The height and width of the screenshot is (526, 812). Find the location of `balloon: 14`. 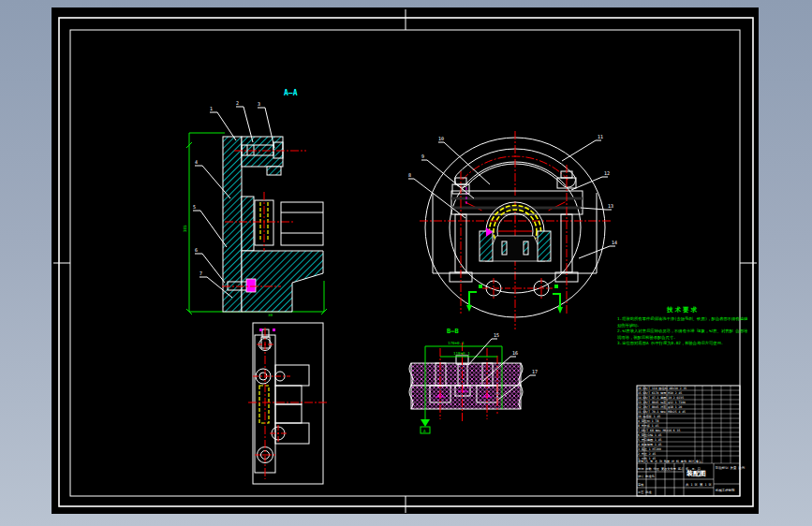

balloon: 14 is located at coordinates (614, 242).